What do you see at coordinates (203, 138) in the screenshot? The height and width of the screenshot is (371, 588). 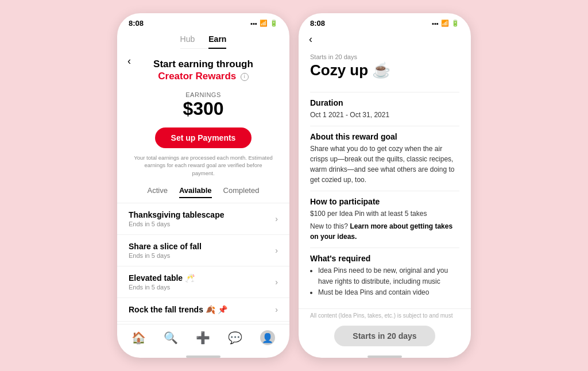 I see `setup-payments-button: Set up Payments` at bounding box center [203, 138].